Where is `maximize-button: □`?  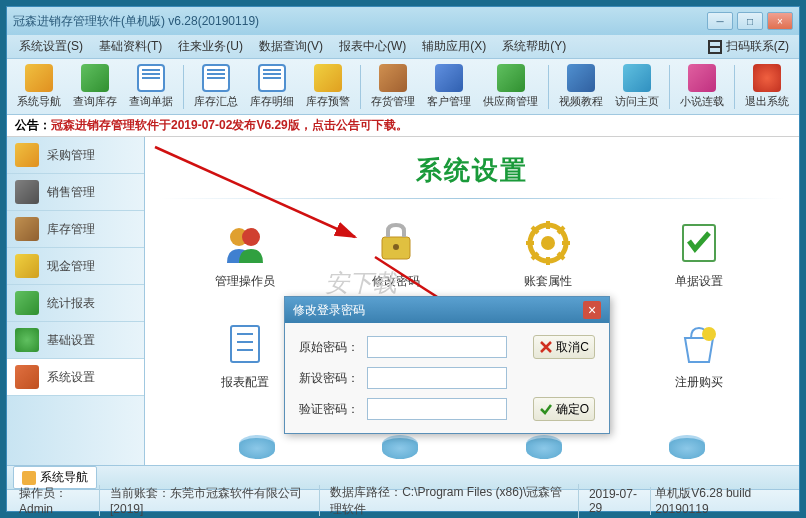
maximize-button: □ is located at coordinates (750, 21).